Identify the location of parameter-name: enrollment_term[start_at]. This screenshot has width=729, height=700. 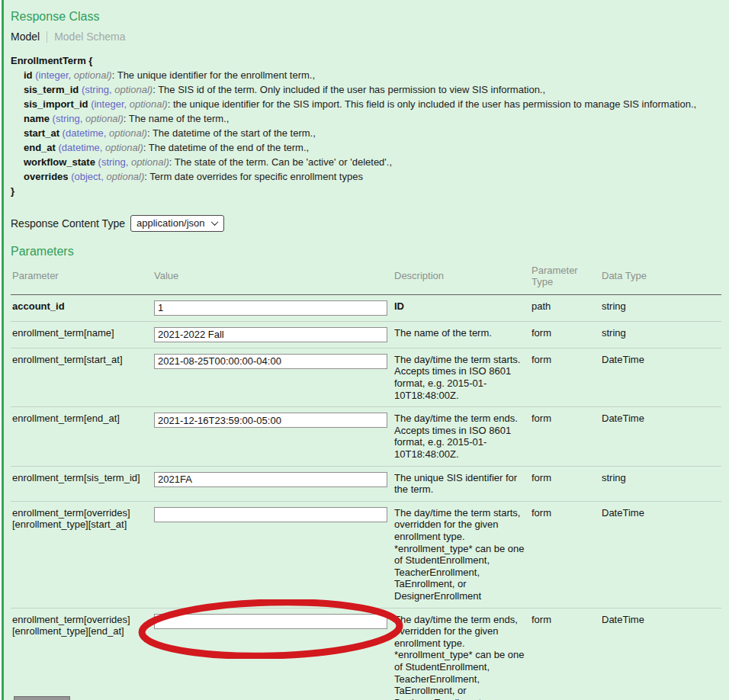
(82, 377).